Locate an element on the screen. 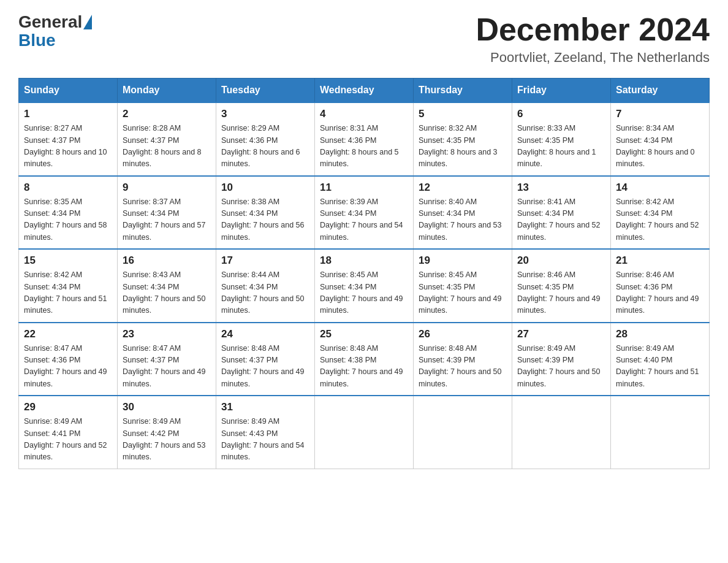 The width and height of the screenshot is (728, 563). day-number: 5 is located at coordinates (463, 114).